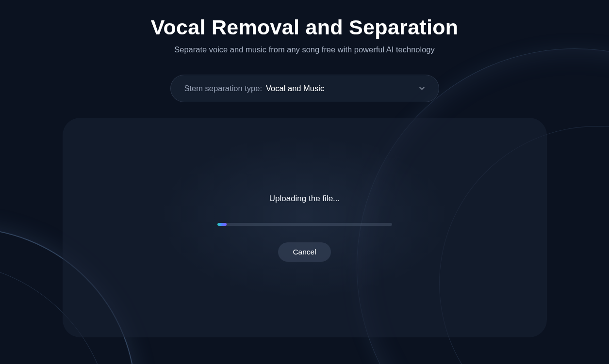 The height and width of the screenshot is (364, 609). I want to click on upload-progress-bar, so click(305, 224).